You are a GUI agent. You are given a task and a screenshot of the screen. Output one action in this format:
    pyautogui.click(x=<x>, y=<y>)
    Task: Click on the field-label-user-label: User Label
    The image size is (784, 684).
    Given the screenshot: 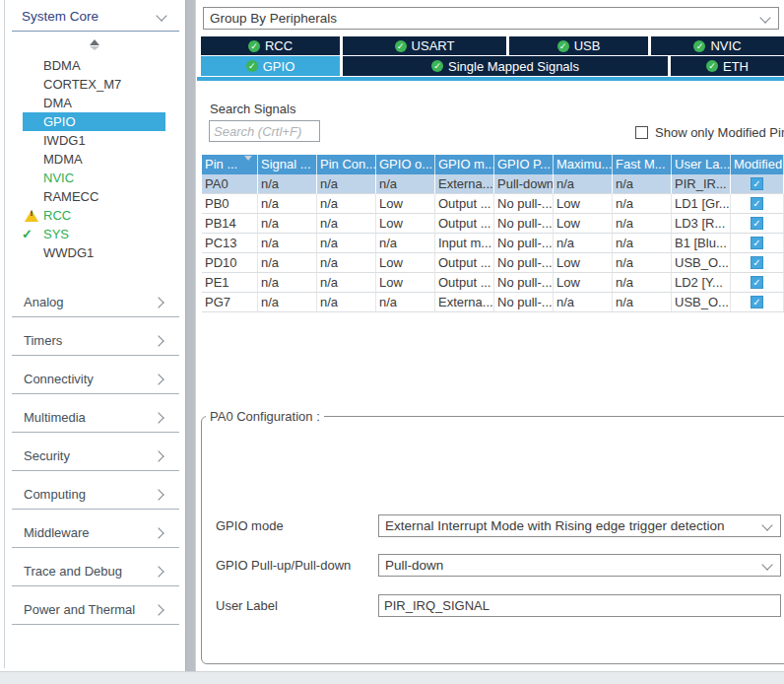 What is the action you would take?
    pyautogui.click(x=246, y=605)
    